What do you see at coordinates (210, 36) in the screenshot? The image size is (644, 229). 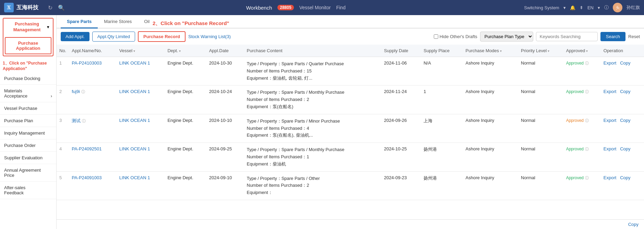 I see `stock-warning-list-button: Stock Warning List(3)` at bounding box center [210, 36].